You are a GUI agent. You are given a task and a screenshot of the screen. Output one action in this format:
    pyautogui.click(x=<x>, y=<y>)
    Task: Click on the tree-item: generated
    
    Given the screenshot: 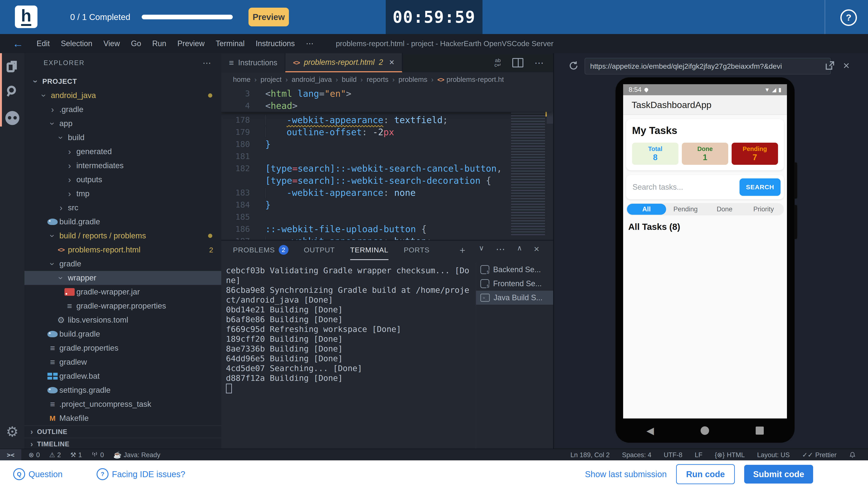 What is the action you would take?
    pyautogui.click(x=123, y=152)
    